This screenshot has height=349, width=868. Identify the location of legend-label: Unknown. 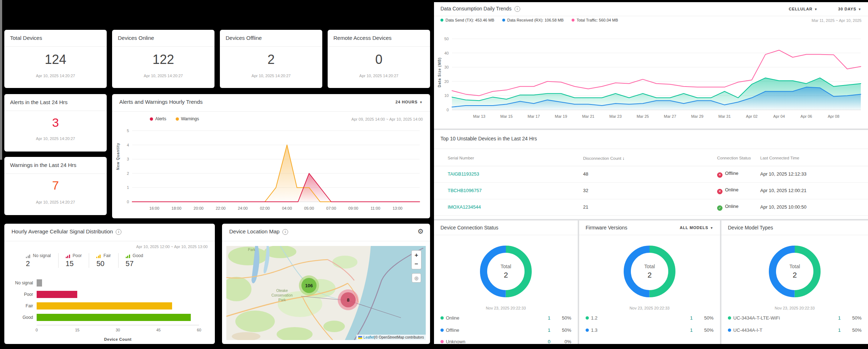
(456, 342).